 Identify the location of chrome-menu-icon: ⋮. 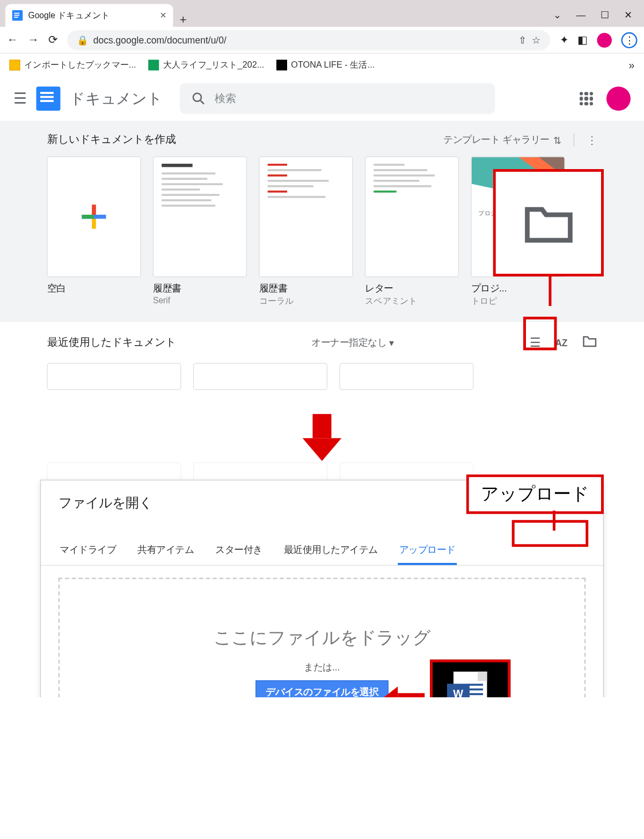
(630, 40).